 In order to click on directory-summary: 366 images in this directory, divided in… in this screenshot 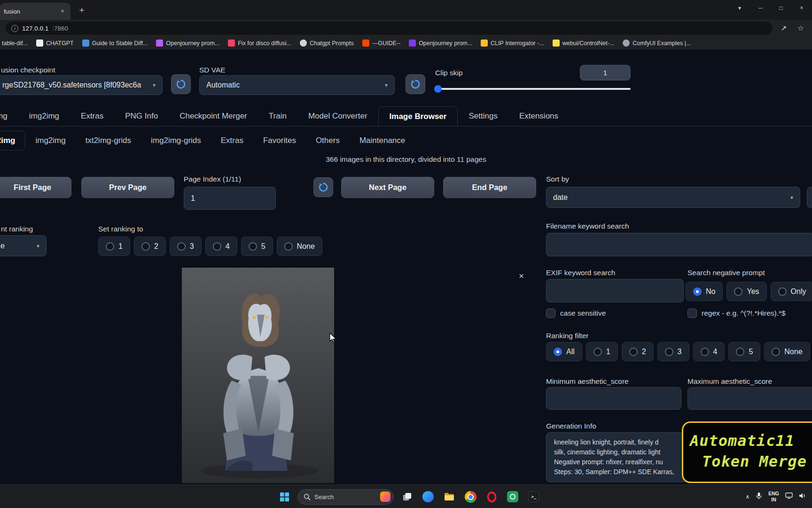, I will do `click(406, 159)`.